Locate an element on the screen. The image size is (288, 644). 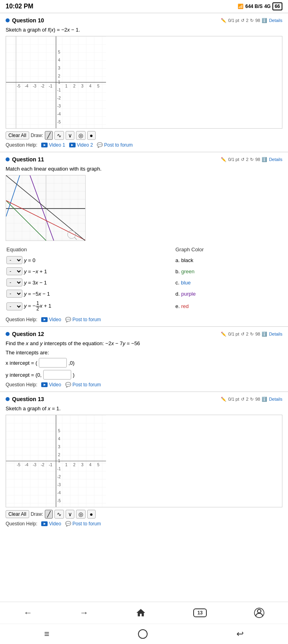
question-12-details: Details is located at coordinates (276, 334).